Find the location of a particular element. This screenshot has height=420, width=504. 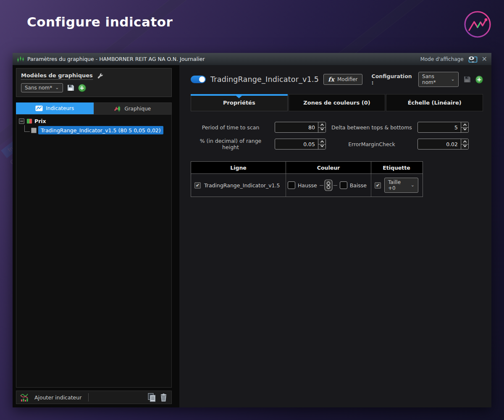

field-label: % (in decimal) of range height is located at coordinates (231, 144).